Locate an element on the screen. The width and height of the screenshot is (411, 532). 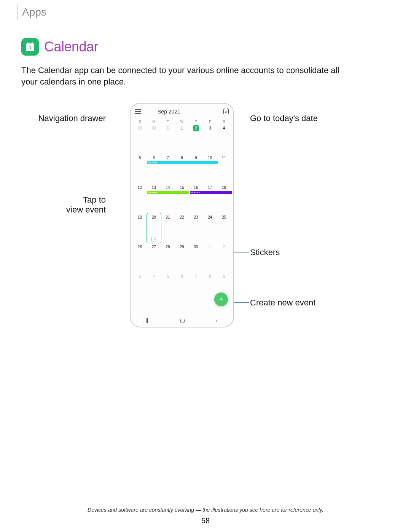
month-label: Sep 2021 is located at coordinates (169, 112).